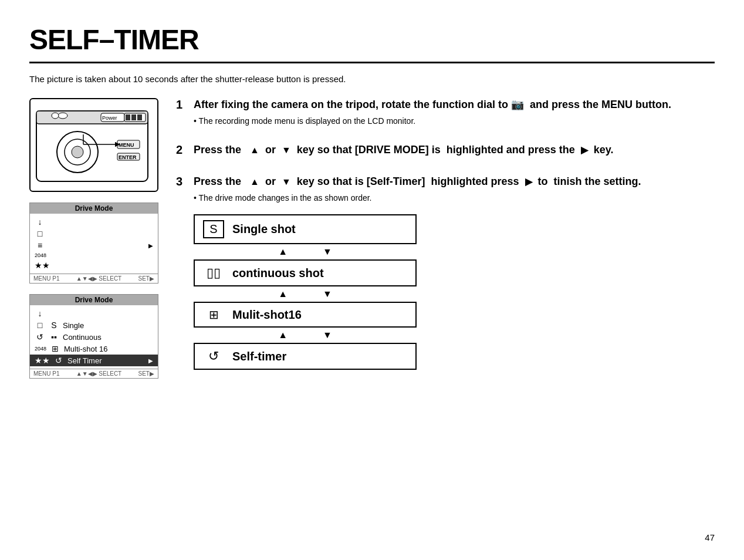 This screenshot has width=744, height=560. Describe the element at coordinates (327, 294) in the screenshot. I see `down-arrow-2: ▼` at that location.